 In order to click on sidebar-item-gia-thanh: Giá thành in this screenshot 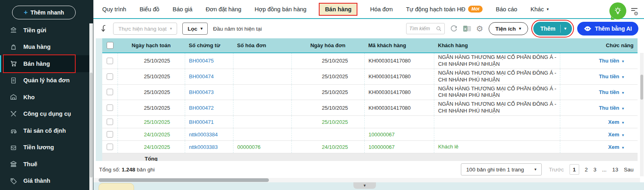, I will do `click(45, 181)`.